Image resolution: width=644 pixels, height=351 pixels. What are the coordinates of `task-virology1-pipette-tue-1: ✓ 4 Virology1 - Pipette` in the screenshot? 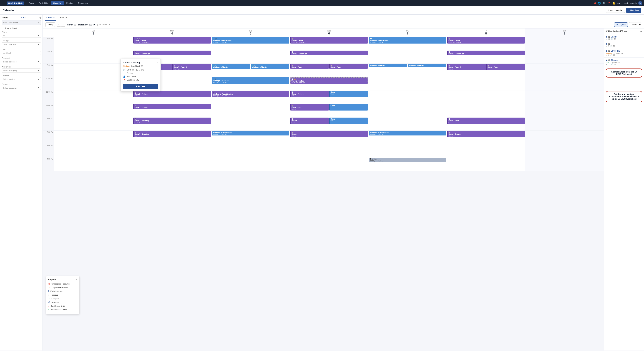 It's located at (231, 66).